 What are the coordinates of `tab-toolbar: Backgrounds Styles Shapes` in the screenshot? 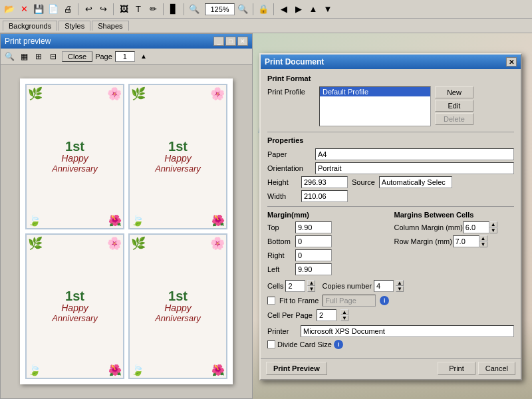 It's located at (266, 26).